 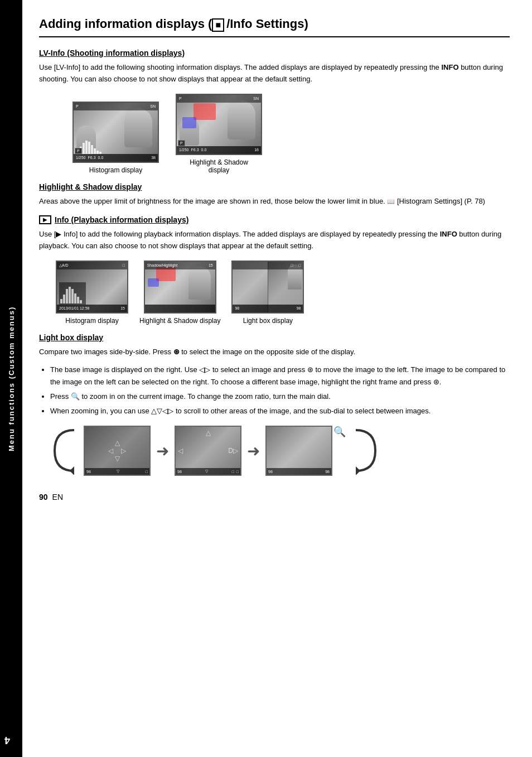 What do you see at coordinates (92, 266) in the screenshot?
I see `hud-top-3: △A/D □` at bounding box center [92, 266].